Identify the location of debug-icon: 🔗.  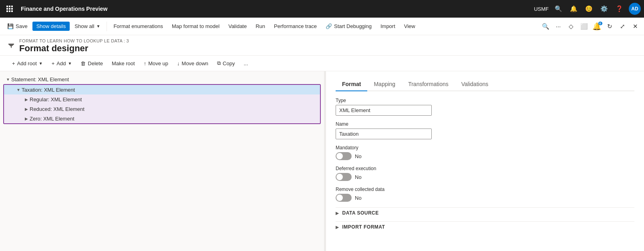
(329, 26).